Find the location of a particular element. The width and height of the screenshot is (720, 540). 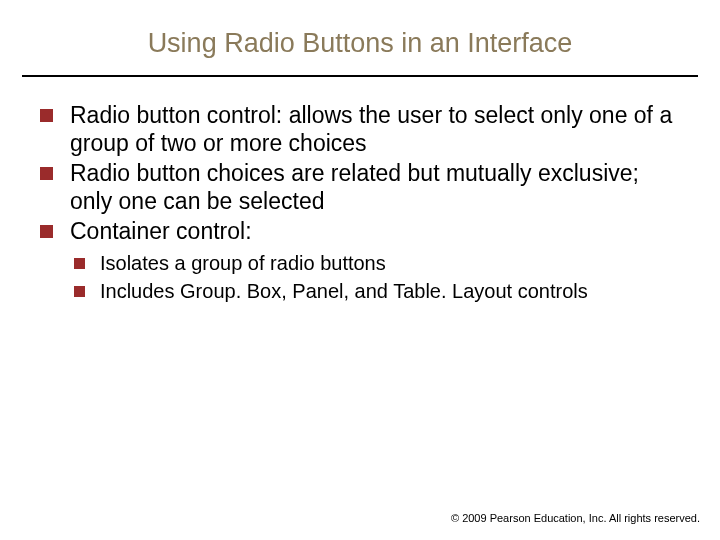

bullet-text: Container control: is located at coordinates (161, 231).